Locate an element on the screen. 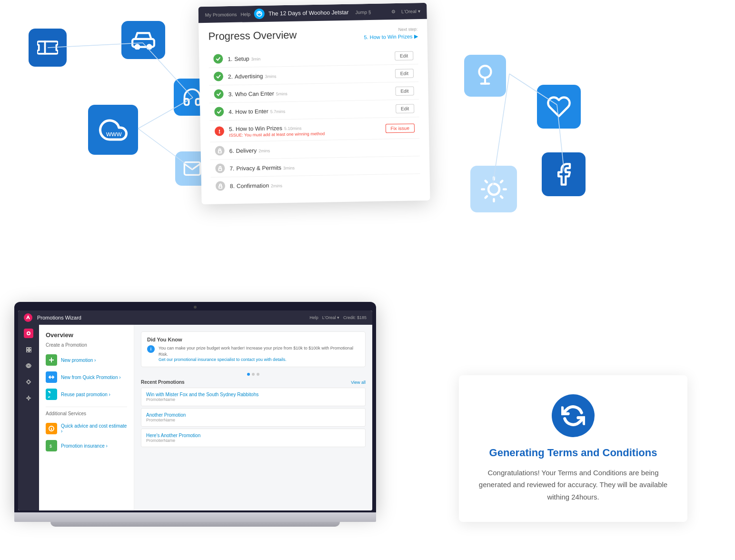  laptop-topbar-right: Help L'Oreal ▾ Credit: $185 is located at coordinates (338, 318).